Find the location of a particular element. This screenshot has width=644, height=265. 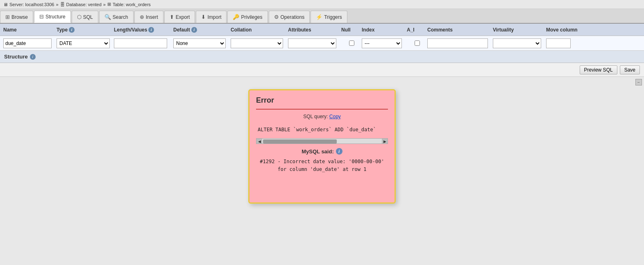

insert-icon: ⊕ is located at coordinates (142, 17).